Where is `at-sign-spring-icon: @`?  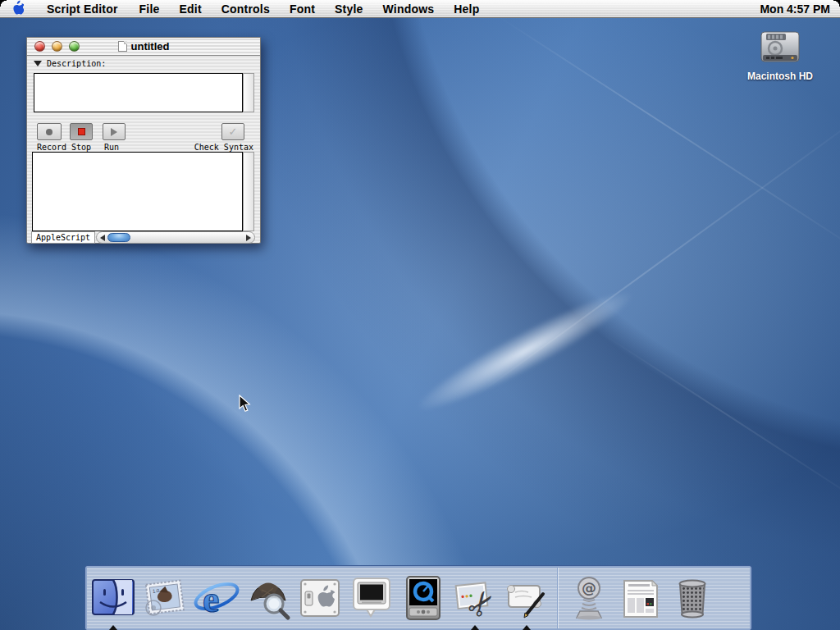
at-sign-spring-icon: @ is located at coordinates (589, 598).